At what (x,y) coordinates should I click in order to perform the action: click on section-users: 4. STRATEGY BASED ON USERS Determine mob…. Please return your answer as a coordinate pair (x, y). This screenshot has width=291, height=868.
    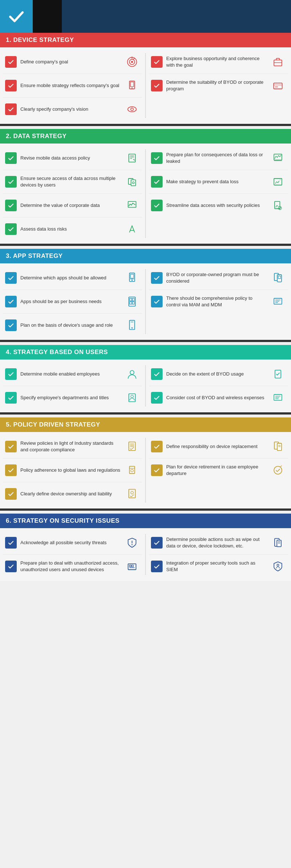
    Looking at the image, I should click on (146, 380).